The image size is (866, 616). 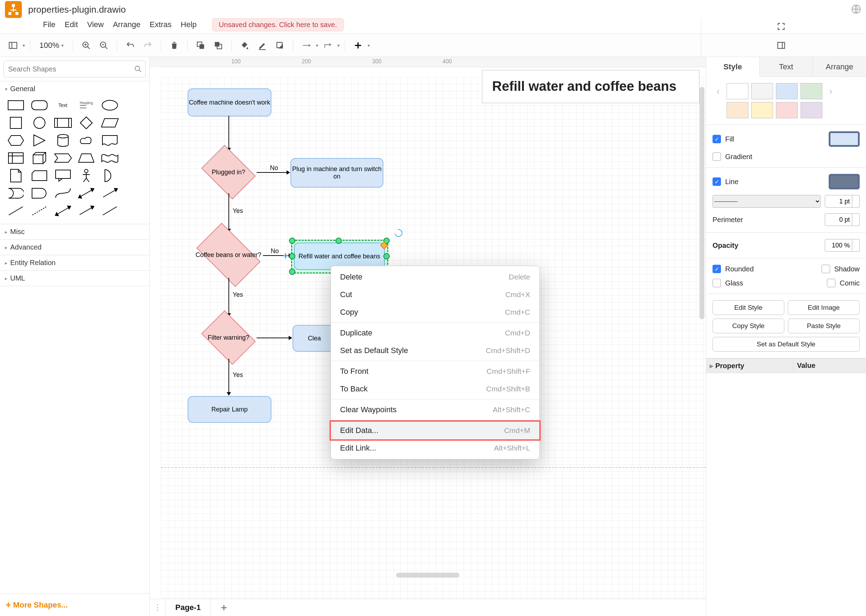 What do you see at coordinates (717, 157) in the screenshot?
I see `gradient-checkbox` at bounding box center [717, 157].